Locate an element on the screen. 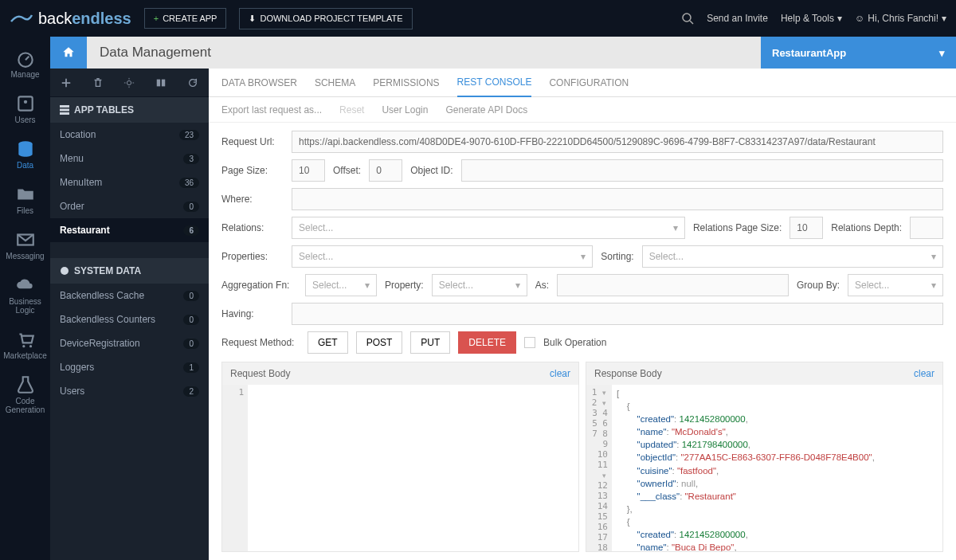 The image size is (956, 560). tables-sidebar: APP TABLES Location23Menu3MenuItem36Orde… is located at coordinates (129, 314).